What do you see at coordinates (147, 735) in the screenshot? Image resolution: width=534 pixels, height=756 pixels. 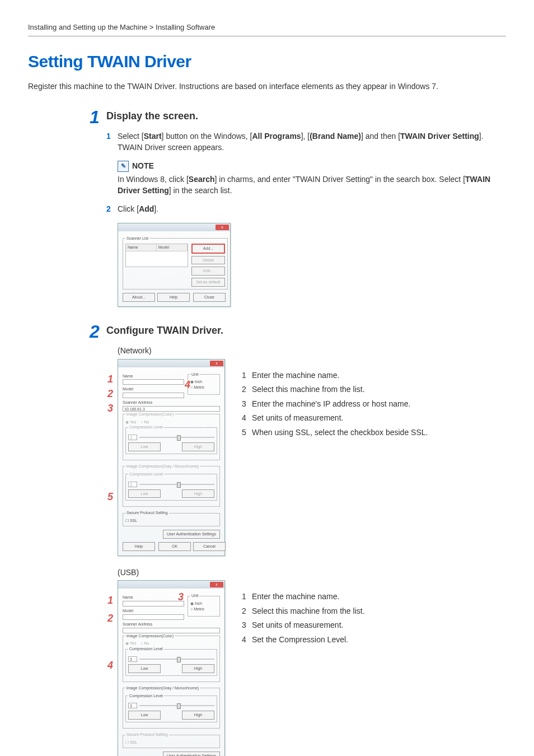 I see `sps-label-u: Secure Protocol Setting` at bounding box center [147, 735].